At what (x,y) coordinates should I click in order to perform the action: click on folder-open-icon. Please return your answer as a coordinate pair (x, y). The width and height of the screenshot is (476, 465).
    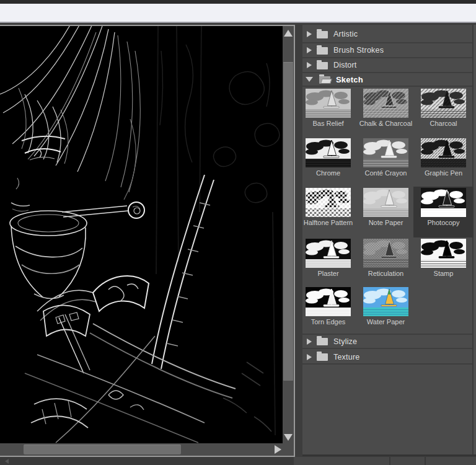
    Looking at the image, I should click on (325, 80).